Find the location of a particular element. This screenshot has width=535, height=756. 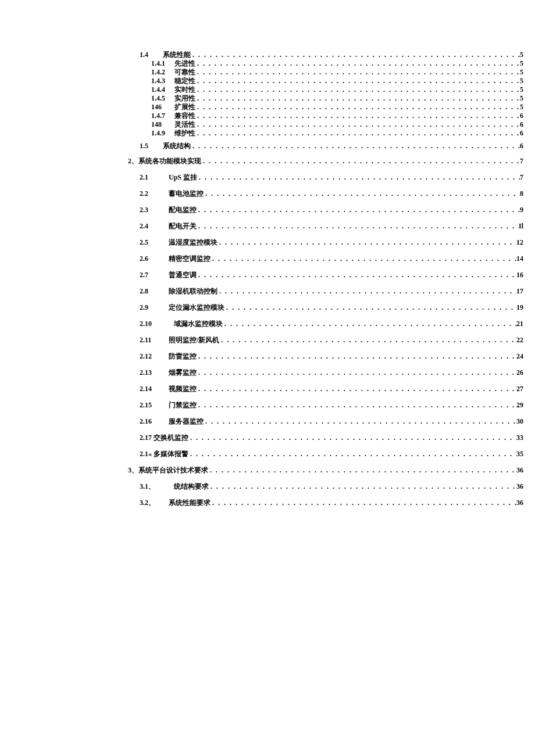

entry-number: 1.4.1 is located at coordinates (163, 63).